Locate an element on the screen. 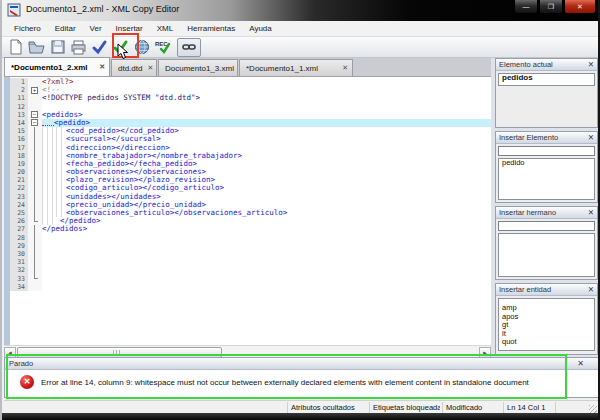 The width and height of the screenshot is (600, 420). panel-list: pedidos is located at coordinates (546, 80).